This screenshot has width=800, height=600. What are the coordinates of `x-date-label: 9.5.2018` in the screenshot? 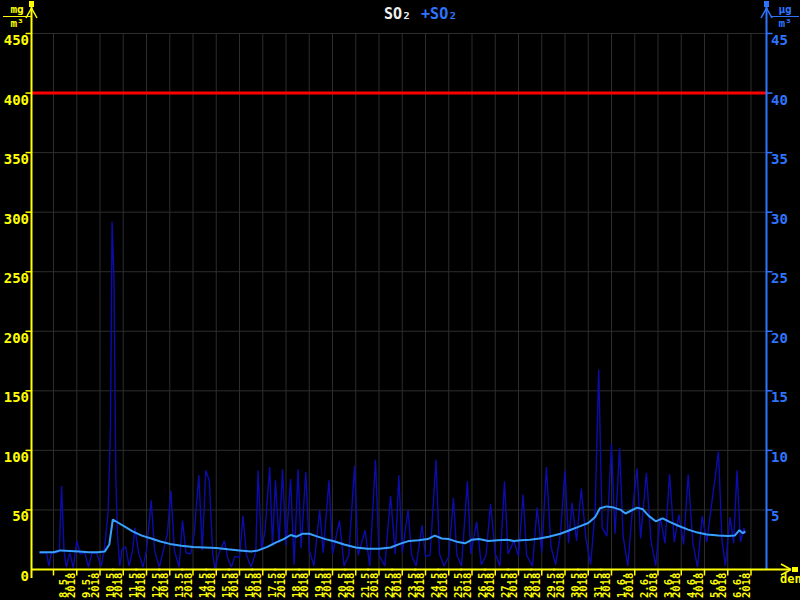 It's located at (90, 586).